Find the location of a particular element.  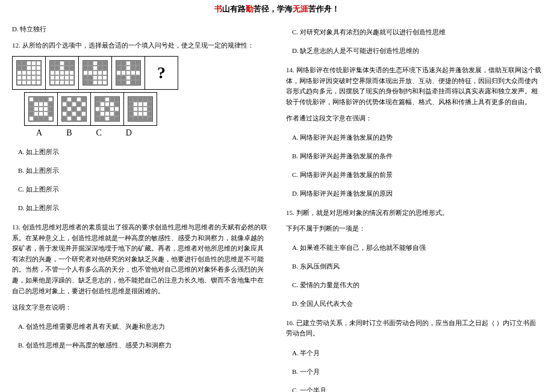

q14-passage: 14. 网络影评在传统影评集体失语的生态环境下迅速兴起并蓬勃发展，借助互联网这个… is located at coordinates (414, 86).